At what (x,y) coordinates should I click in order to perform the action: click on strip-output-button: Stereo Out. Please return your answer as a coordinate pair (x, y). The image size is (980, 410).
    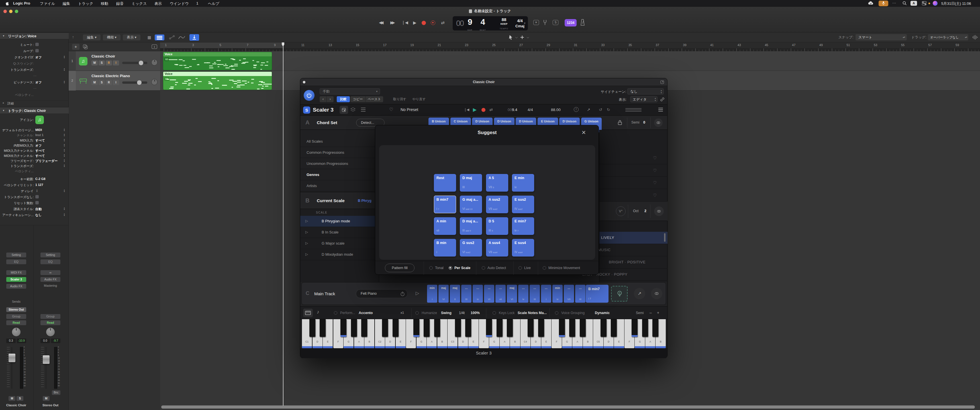
    Looking at the image, I should click on (16, 310).